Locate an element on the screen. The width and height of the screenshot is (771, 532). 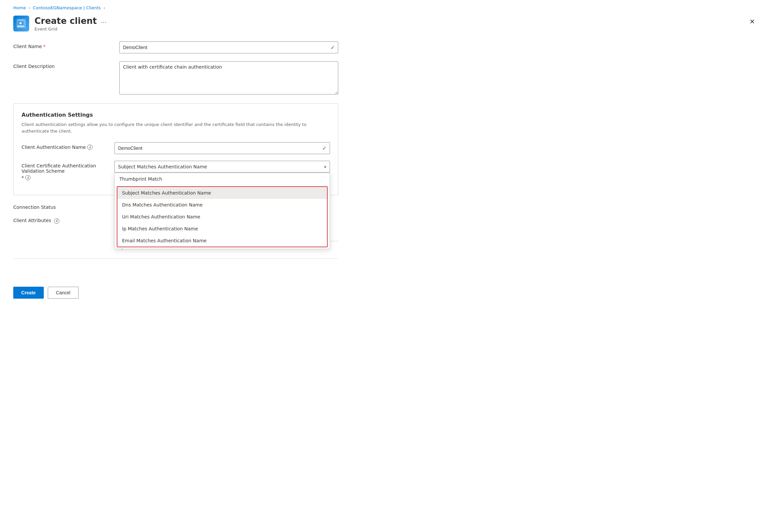
dropdown-option-uri: Uri Matches Authentication Name is located at coordinates (222, 217).